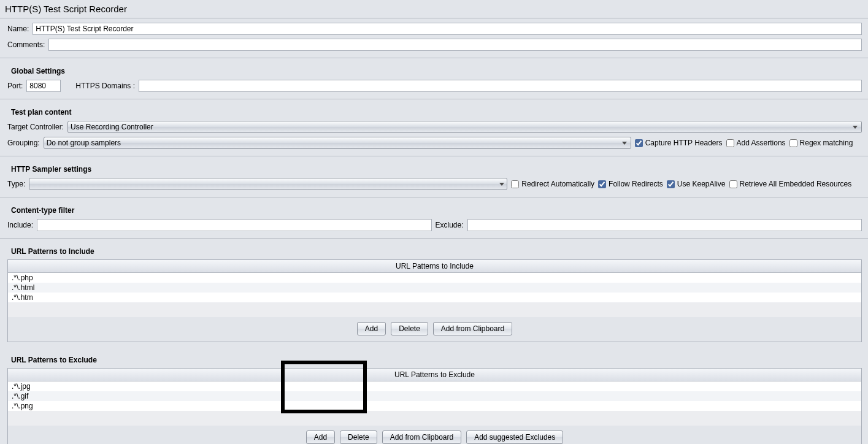  What do you see at coordinates (794, 144) in the screenshot?
I see `regex-matching-checkbox` at bounding box center [794, 144].